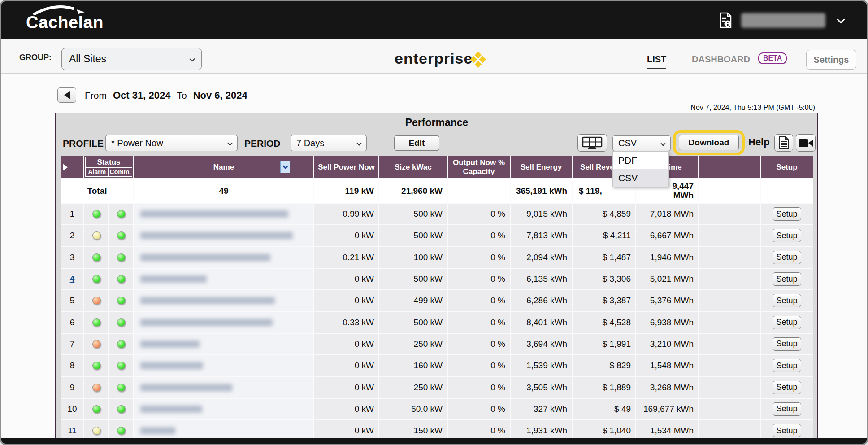 Image resolution: width=868 pixels, height=445 pixels. Describe the element at coordinates (413, 167) in the screenshot. I see `size-column-header: Size kWac` at that location.